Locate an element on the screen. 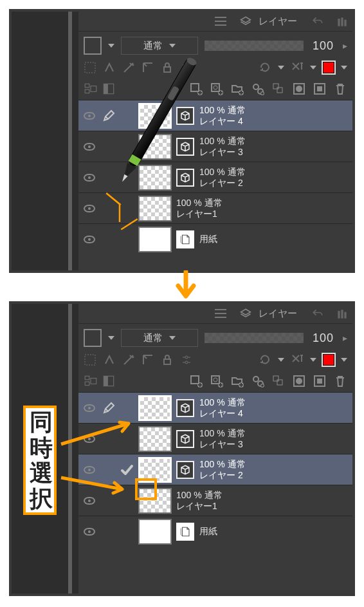 The height and width of the screenshot is (607, 364). panel-title: レイヤー is located at coordinates (278, 22).